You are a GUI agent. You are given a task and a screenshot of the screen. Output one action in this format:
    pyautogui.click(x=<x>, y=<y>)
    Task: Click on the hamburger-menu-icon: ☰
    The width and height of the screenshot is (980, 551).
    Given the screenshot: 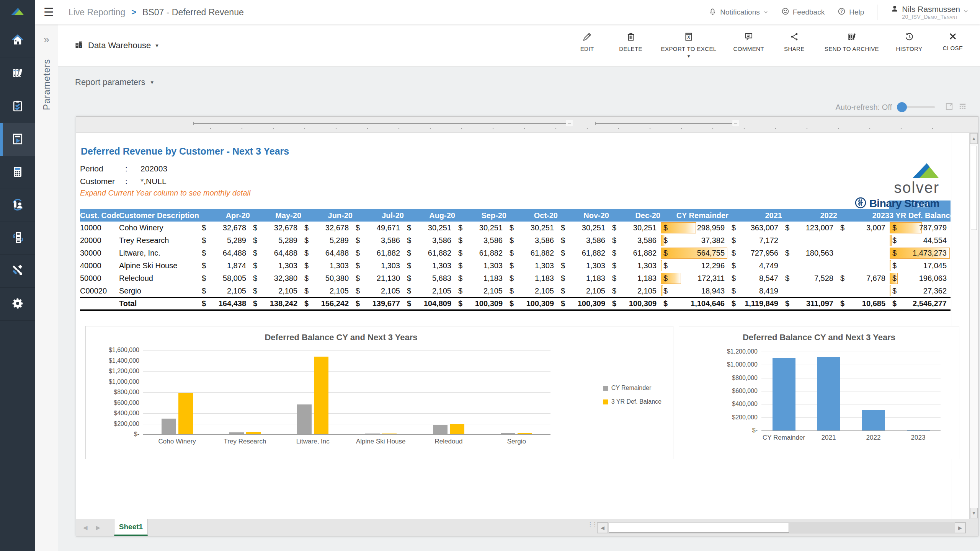 What is the action you would take?
    pyautogui.click(x=49, y=12)
    